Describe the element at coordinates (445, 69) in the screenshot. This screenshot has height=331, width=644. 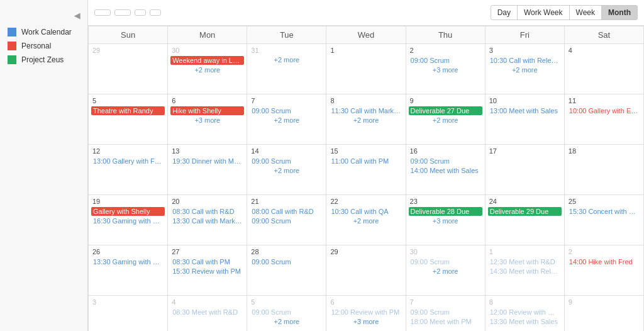
I see `cal-cell-w0-d4: 209:00 Scrum+3 more` at that location.